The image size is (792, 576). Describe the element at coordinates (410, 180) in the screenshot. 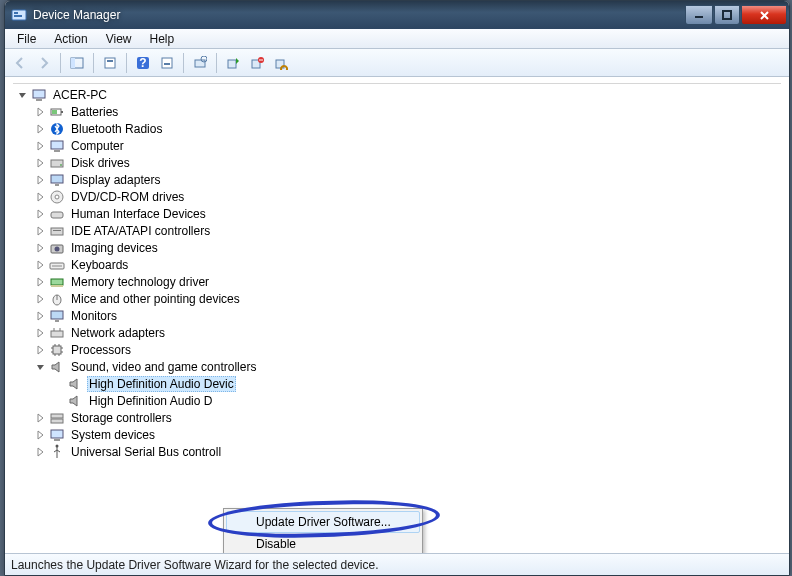

I see `tree-category-node: Display adapters` at that location.